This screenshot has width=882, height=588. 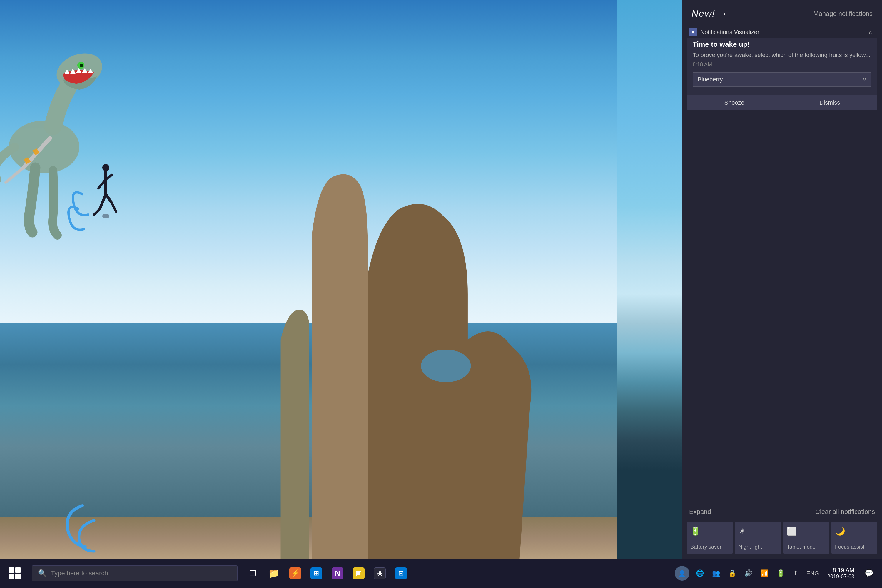 What do you see at coordinates (840, 531) in the screenshot?
I see `focus-assist-icon: 🌙` at bounding box center [840, 531].